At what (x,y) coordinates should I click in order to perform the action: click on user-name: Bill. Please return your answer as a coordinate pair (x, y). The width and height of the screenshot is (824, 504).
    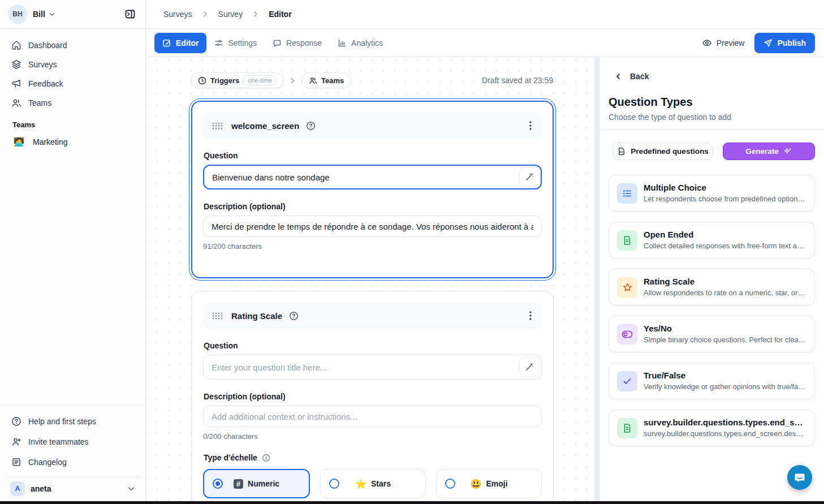
    Looking at the image, I should click on (39, 14).